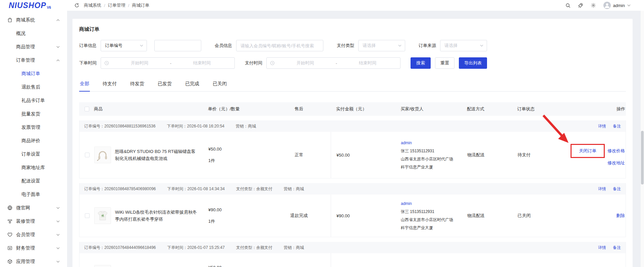 This screenshot has width=644, height=267. What do you see at coordinates (272, 63) in the screenshot?
I see `clock-icon` at bounding box center [272, 63].